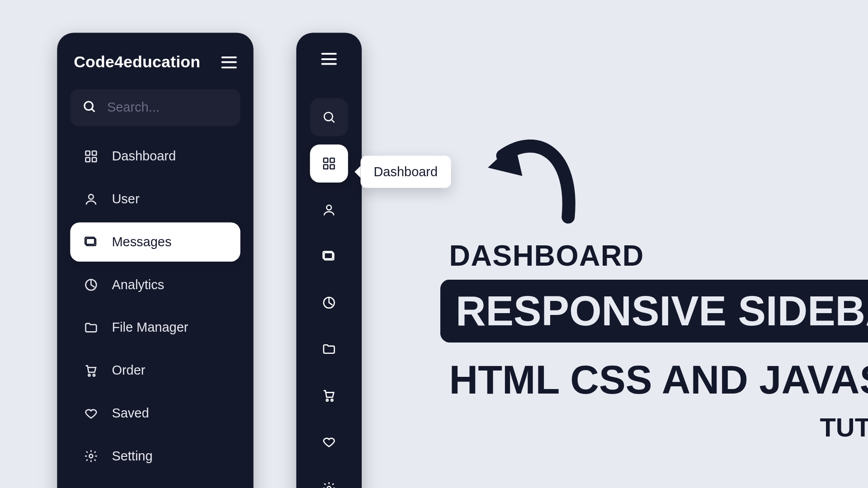 The width and height of the screenshot is (868, 488). I want to click on nav-label: Messages, so click(142, 242).